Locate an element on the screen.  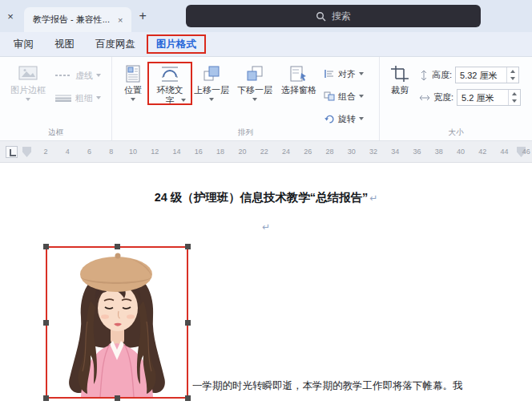
ruler-tick: 12 is located at coordinates (155, 152).